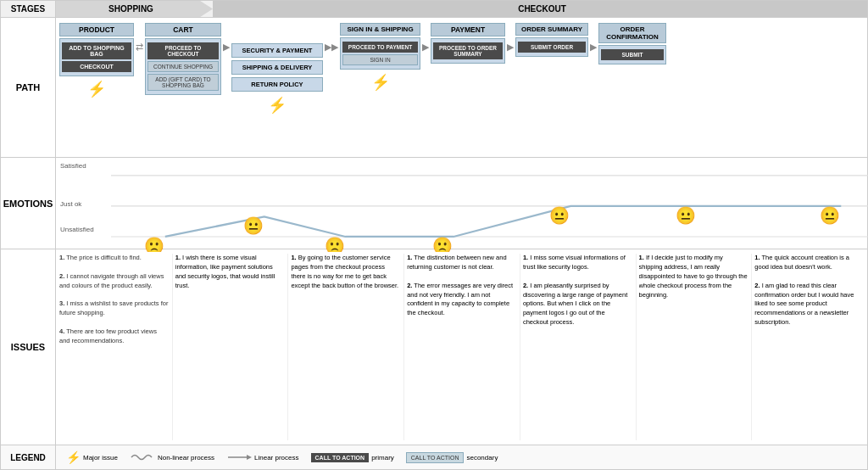 This screenshot has height=470, width=868. Describe the element at coordinates (341, 458) in the screenshot. I see `cta-primary-btn: CALL TO ACTION` at that location.